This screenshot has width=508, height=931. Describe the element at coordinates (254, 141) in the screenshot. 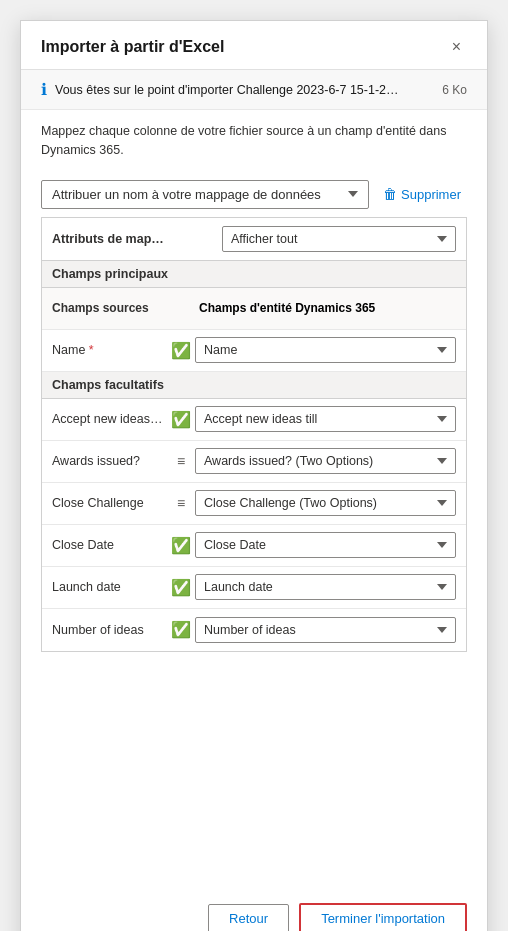

I see `description-text: Mappez chaque colonne de votre fichier s…` at that location.